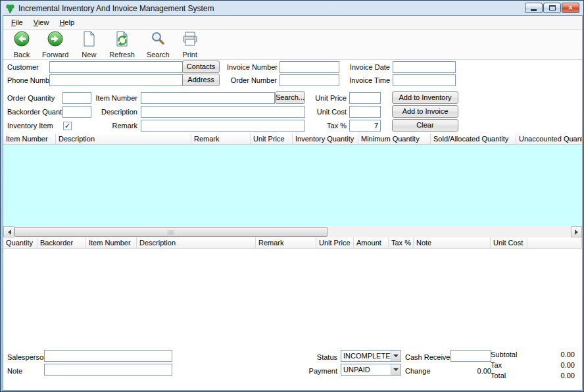 This screenshot has height=392, width=584. Describe the element at coordinates (89, 40) in the screenshot. I see `new-document-icon` at that location.